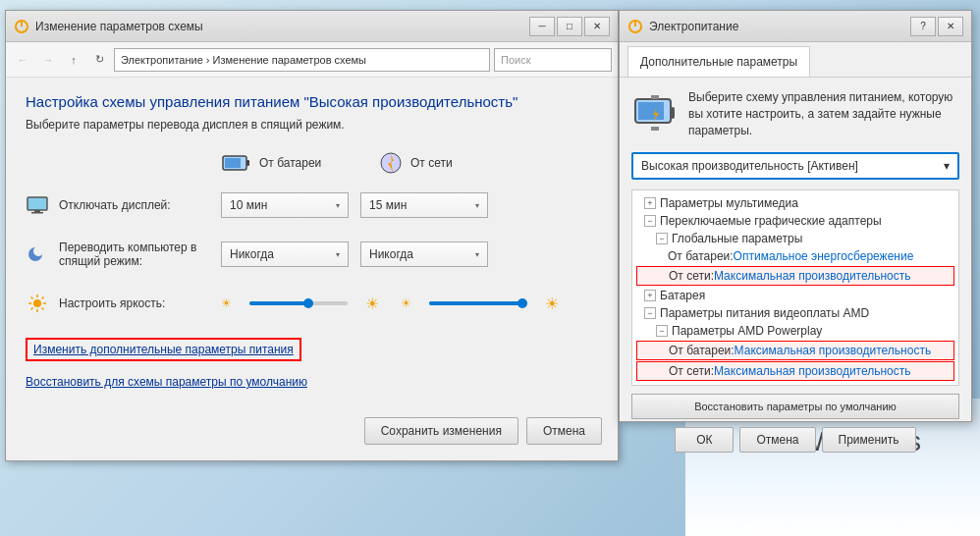 The width and height of the screenshot is (980, 536). Describe the element at coordinates (682, 295) in the screenshot. I see `tree-item-label: Батарея` at that location.